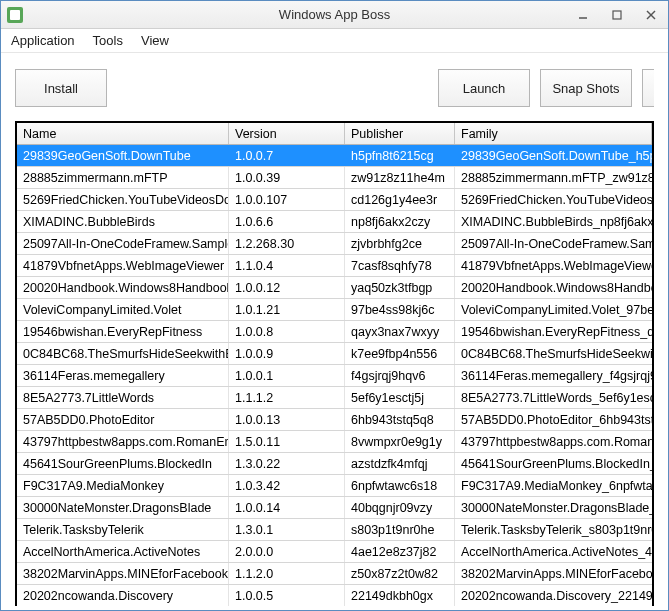 The image size is (669, 611). I want to click on cell-name: AccelNorthAmerica.ActiveNotes, so click(123, 552).